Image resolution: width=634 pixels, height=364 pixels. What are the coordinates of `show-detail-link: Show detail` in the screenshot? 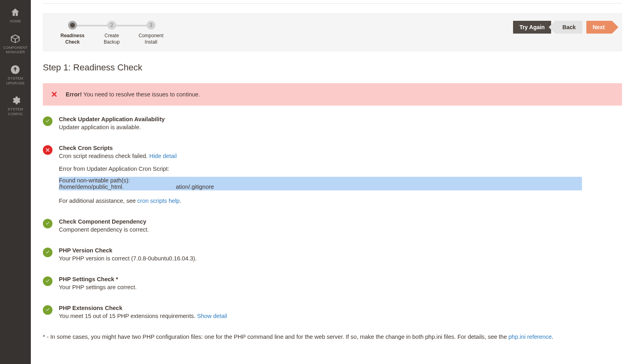 It's located at (212, 316).